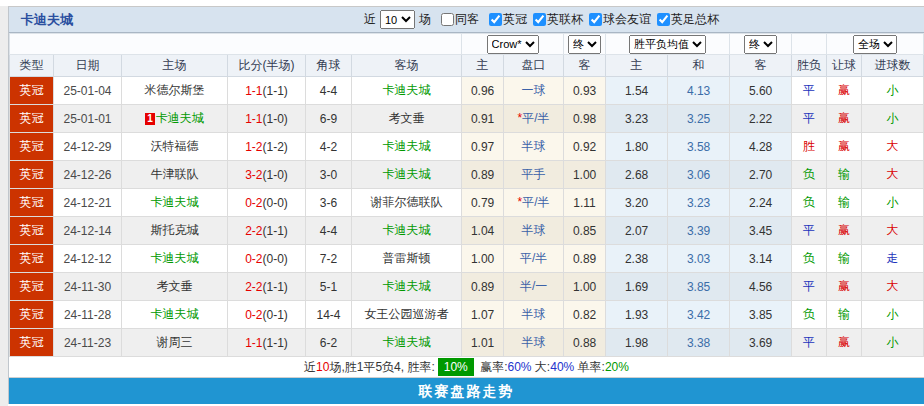 This screenshot has width=924, height=406. I want to click on same-opponent-checkbox, so click(448, 20).